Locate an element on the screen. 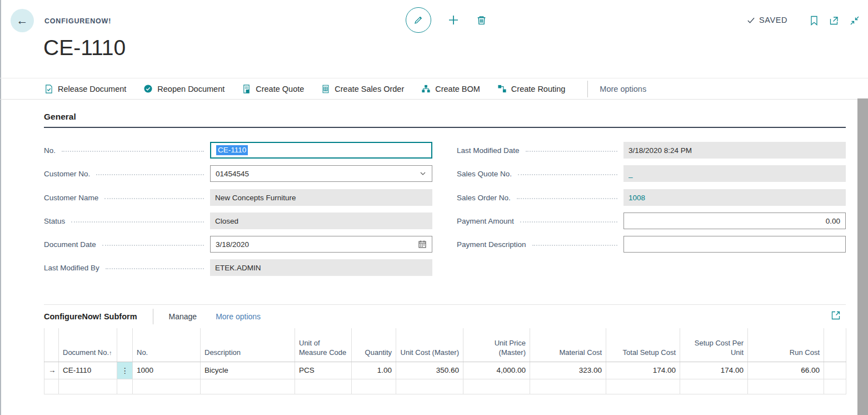  cell-document-no: CE-1110 is located at coordinates (88, 370).